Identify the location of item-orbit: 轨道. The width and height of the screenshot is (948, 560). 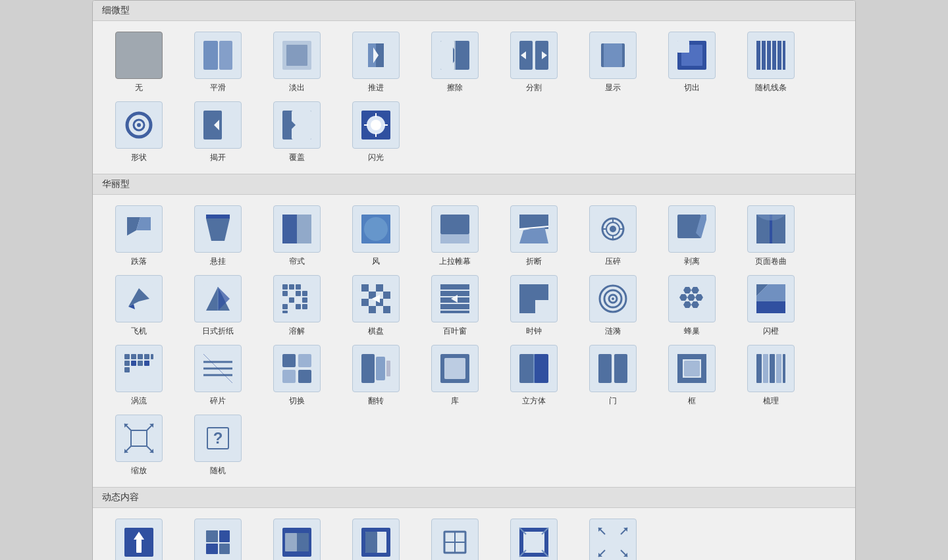
(534, 540).